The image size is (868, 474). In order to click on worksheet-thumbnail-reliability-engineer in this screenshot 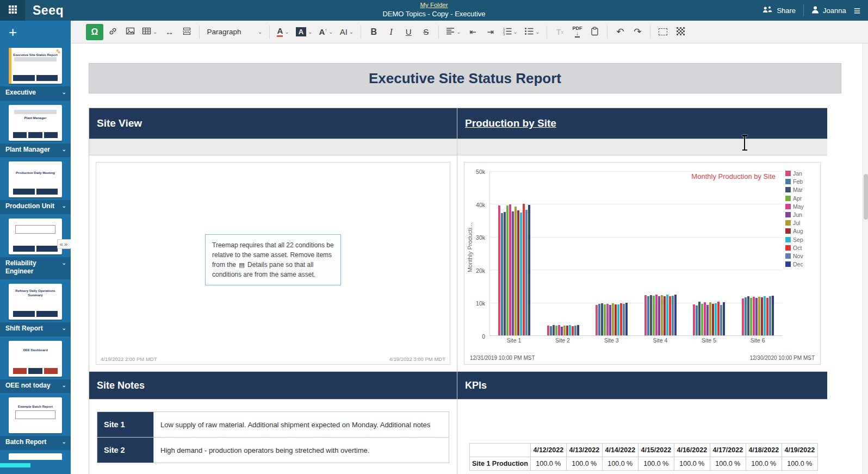, I will do `click(35, 236)`.